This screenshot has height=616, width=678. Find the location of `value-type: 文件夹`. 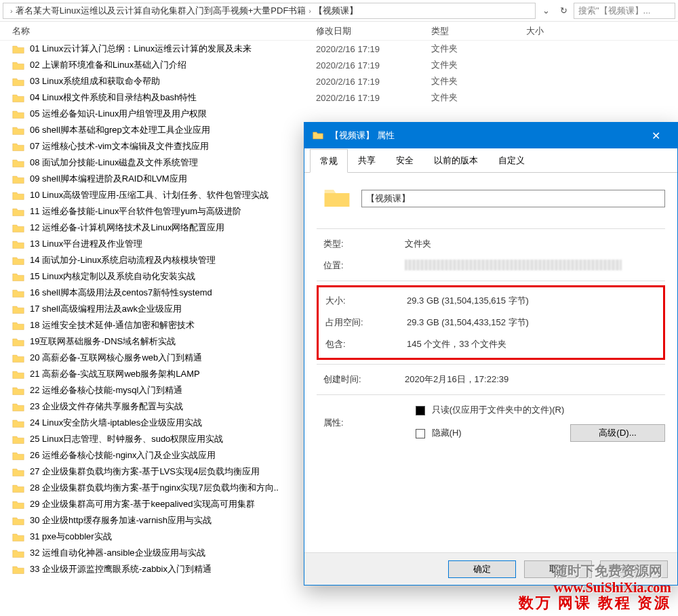

value-type: 文件夹 is located at coordinates (535, 244).